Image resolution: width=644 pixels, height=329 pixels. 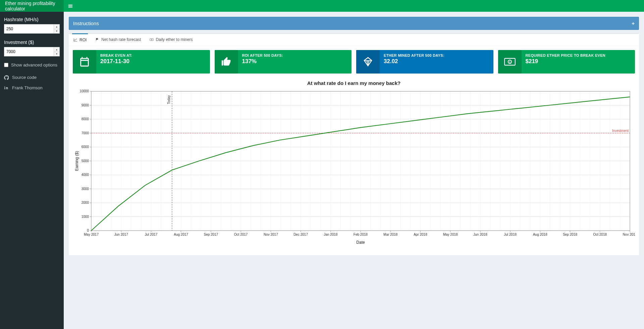 I want to click on tab-forecast-label: Net hash rate forecast, so click(x=121, y=40).